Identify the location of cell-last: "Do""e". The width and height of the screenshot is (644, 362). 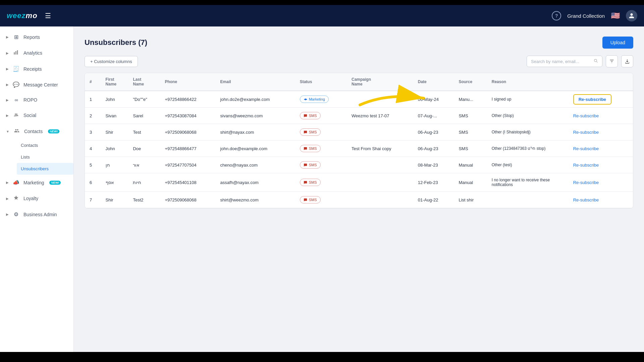
(144, 99).